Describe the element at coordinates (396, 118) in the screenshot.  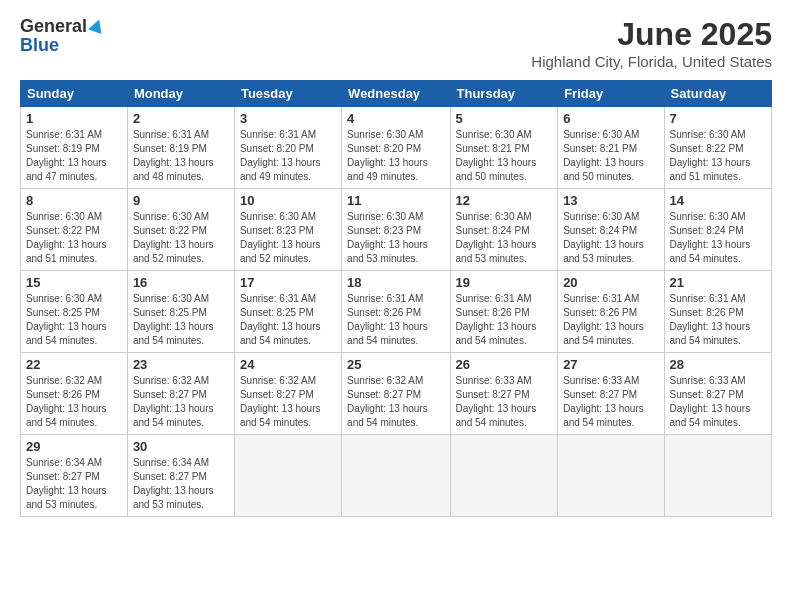
I see `day-number: 4` at that location.